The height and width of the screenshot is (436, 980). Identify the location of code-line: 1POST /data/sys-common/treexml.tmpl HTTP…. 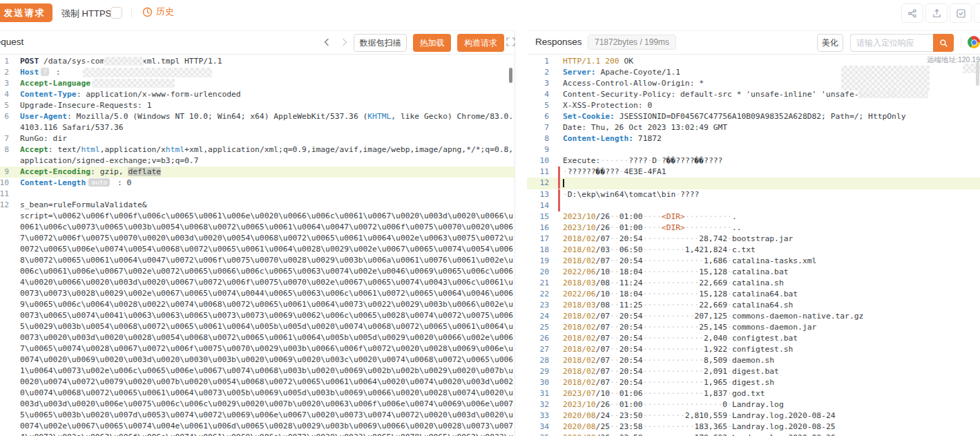
(257, 61).